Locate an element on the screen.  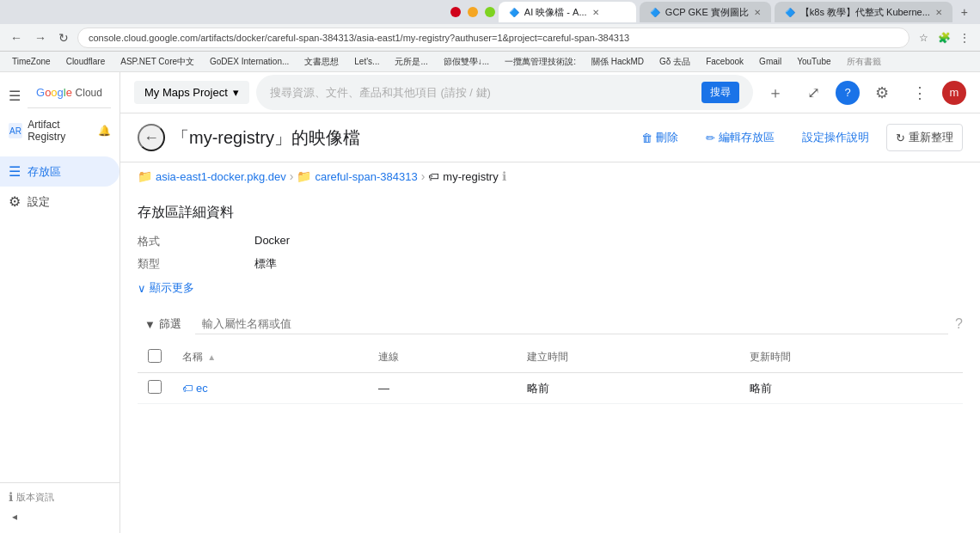
tab-favicon: 🔷 is located at coordinates (514, 12).